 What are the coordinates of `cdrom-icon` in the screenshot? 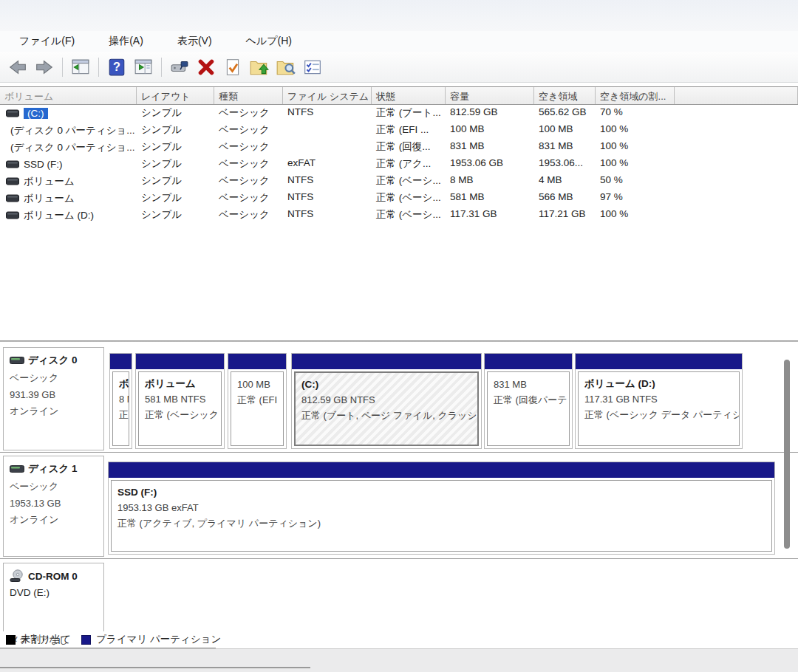 It's located at (17, 576).